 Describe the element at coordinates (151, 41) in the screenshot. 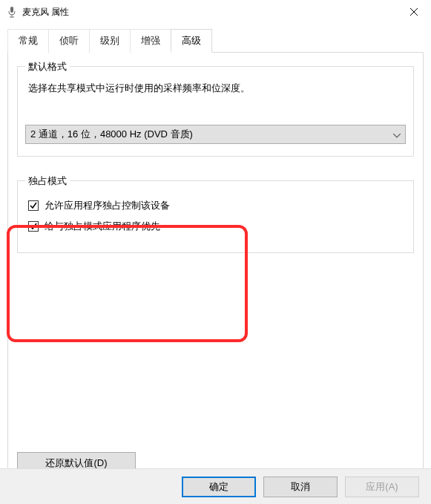

I see `tab-enhancements: 增强` at that location.